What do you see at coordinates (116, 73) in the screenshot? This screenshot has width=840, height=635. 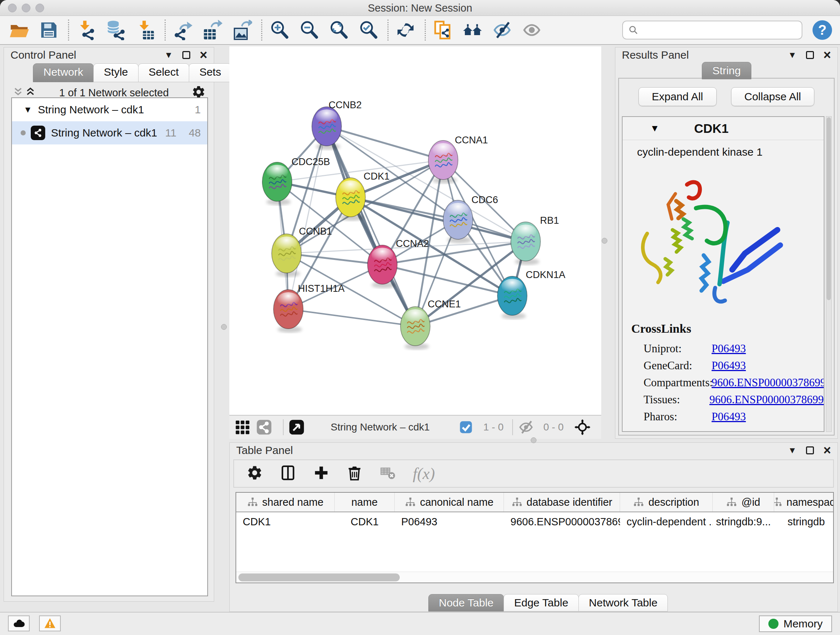 I see `tab-style: Style` at bounding box center [116, 73].